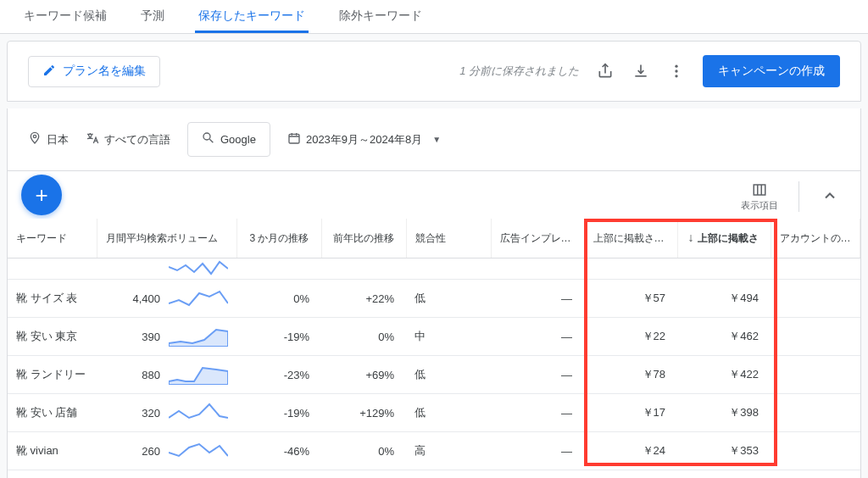 The image size is (868, 478). I want to click on filters-row: 日本 すべての言語 Google 2023年9月～2024年8月 ▼, so click(434, 139).